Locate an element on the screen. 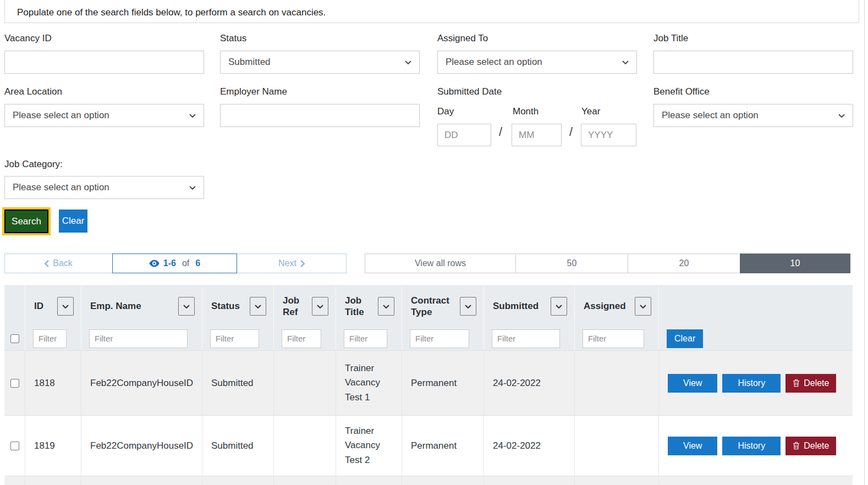 The width and height of the screenshot is (868, 485). page-size-view-all: View all rows is located at coordinates (440, 263).